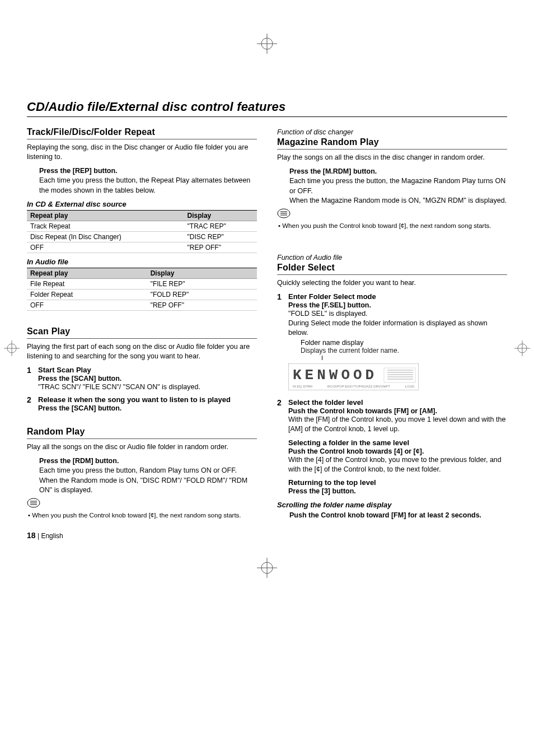  What do you see at coordinates (148, 171) in the screenshot?
I see `repeat-press-label: Press the [REP] button.` at bounding box center [148, 171].